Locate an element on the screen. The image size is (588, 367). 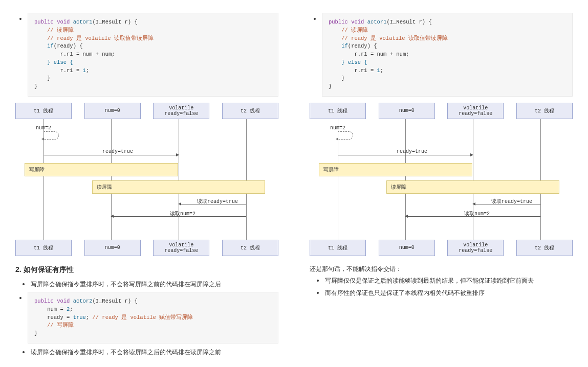
text: 而有序性的保证也只是保证了本线程内相关代码不被重排序 is located at coordinates (405, 293).